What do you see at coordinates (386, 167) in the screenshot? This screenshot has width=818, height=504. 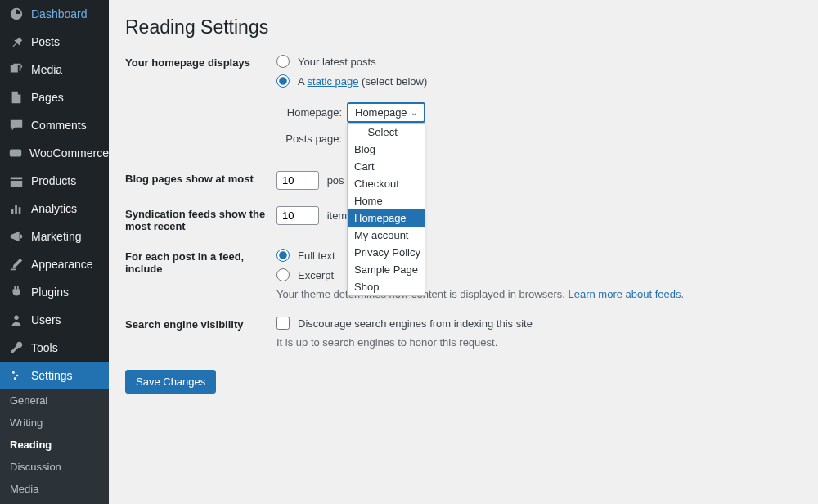 I see `dropdown-option-cart: Cart` at bounding box center [386, 167].